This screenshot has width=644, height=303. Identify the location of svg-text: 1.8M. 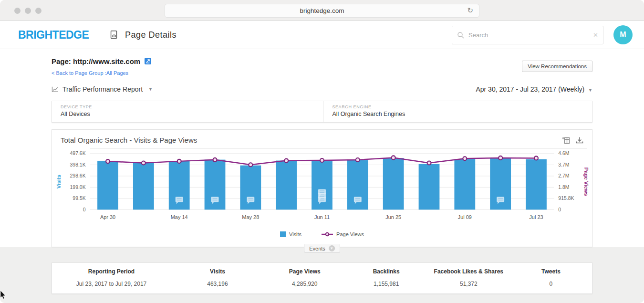
(564, 187).